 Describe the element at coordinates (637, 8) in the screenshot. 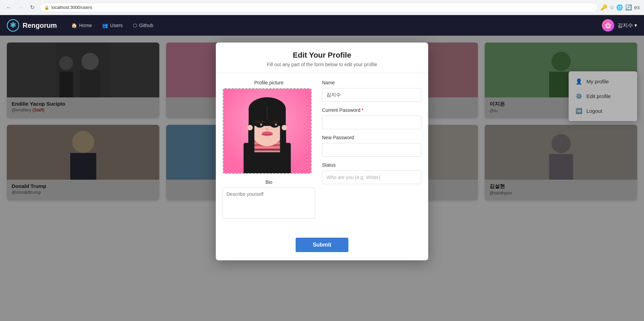

I see `menu-text: ex` at that location.